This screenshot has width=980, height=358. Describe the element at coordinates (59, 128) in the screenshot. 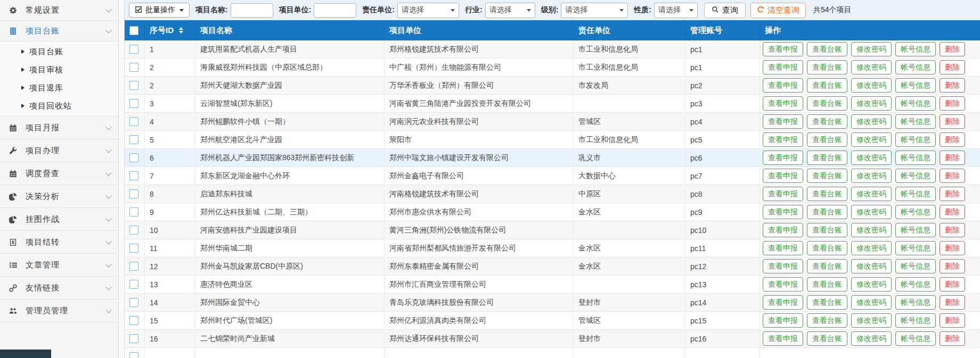

I see `sidebar-item-3: 项目月报` at that location.